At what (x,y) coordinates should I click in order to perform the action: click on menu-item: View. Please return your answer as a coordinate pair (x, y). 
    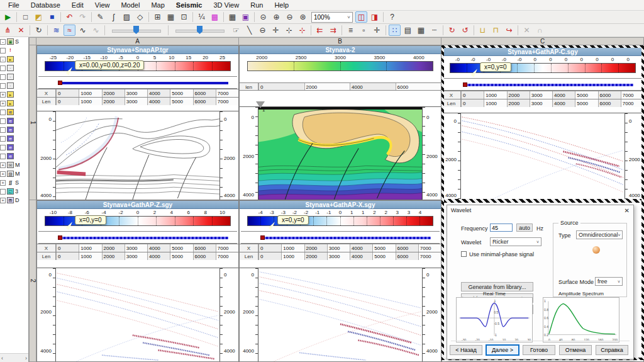
    Looking at the image, I should click on (103, 5).